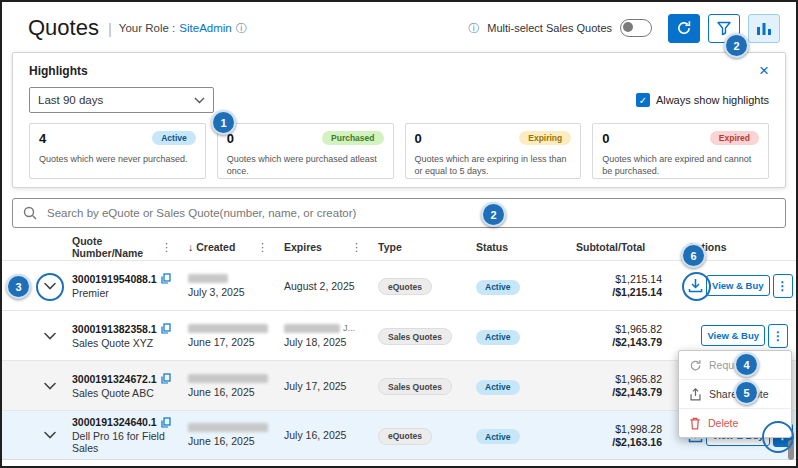 Image resolution: width=798 pixels, height=468 pixels. Describe the element at coordinates (118, 159) in the screenshot. I see `stat-desc: Quotes which were never purchased.` at that location.